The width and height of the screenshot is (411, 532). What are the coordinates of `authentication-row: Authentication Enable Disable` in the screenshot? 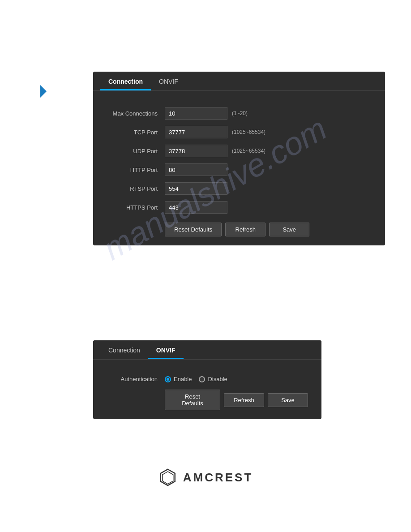 It's located at (207, 379).